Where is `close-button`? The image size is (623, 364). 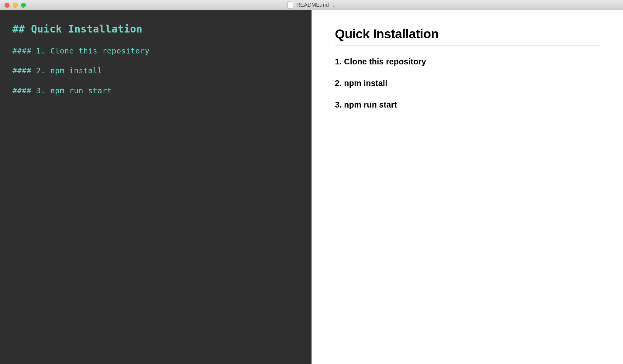
close-button is located at coordinates (7, 5).